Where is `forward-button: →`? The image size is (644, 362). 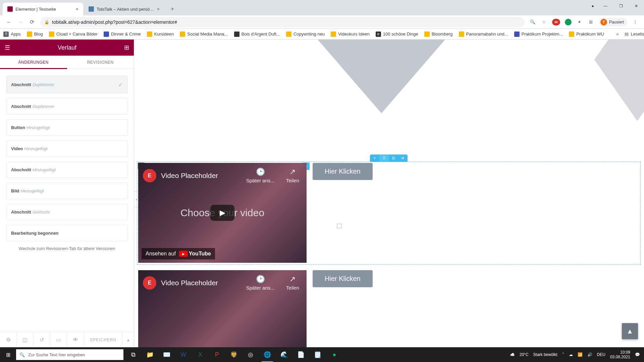 forward-button: → is located at coordinates (20, 22).